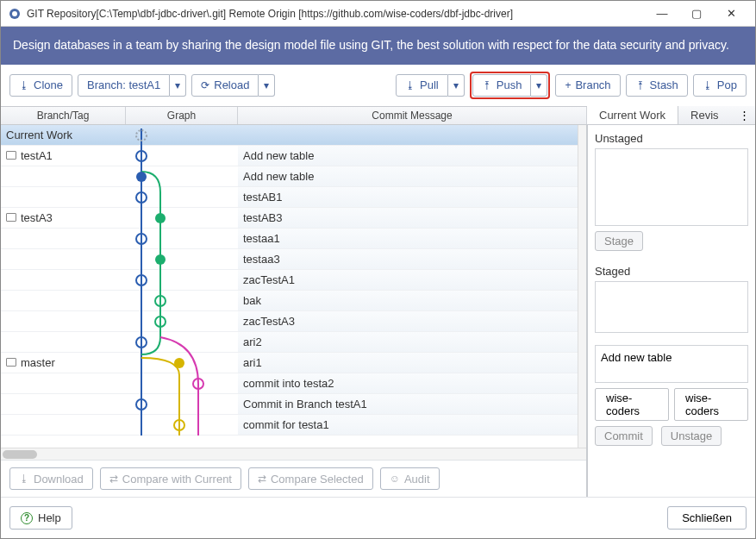 Image resolution: width=756 pixels, height=539 pixels. What do you see at coordinates (290, 363) in the screenshot?
I see `commit-row: masterari1` at bounding box center [290, 363].